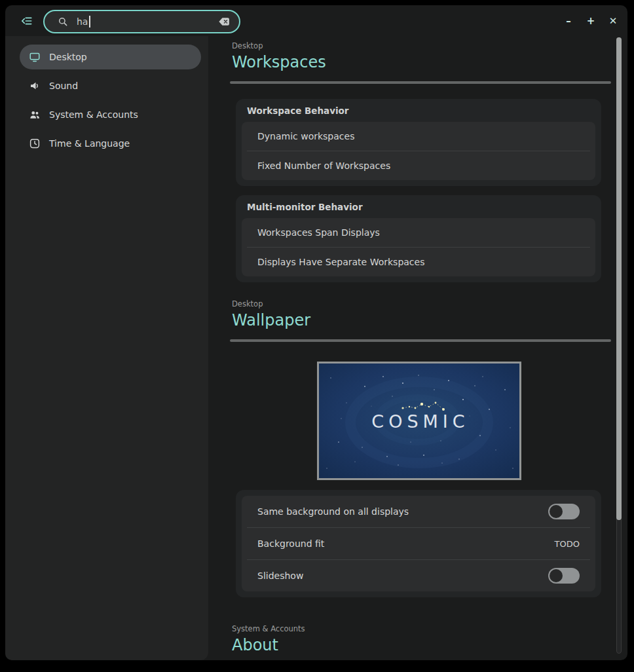 Image resolution: width=634 pixels, height=672 pixels. Describe the element at coordinates (591, 21) in the screenshot. I see `window-controls: – + ✕` at that location.